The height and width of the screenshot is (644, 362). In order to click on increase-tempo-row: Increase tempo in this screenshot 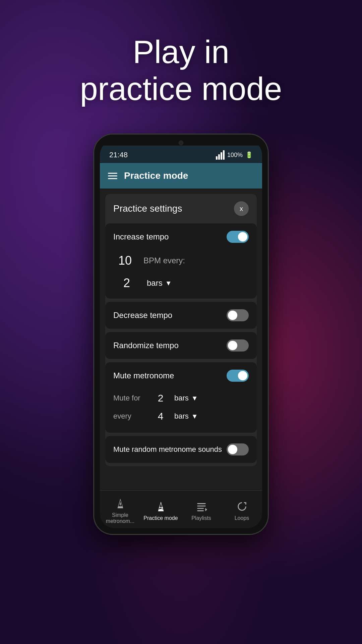, I will do `click(181, 237)`.